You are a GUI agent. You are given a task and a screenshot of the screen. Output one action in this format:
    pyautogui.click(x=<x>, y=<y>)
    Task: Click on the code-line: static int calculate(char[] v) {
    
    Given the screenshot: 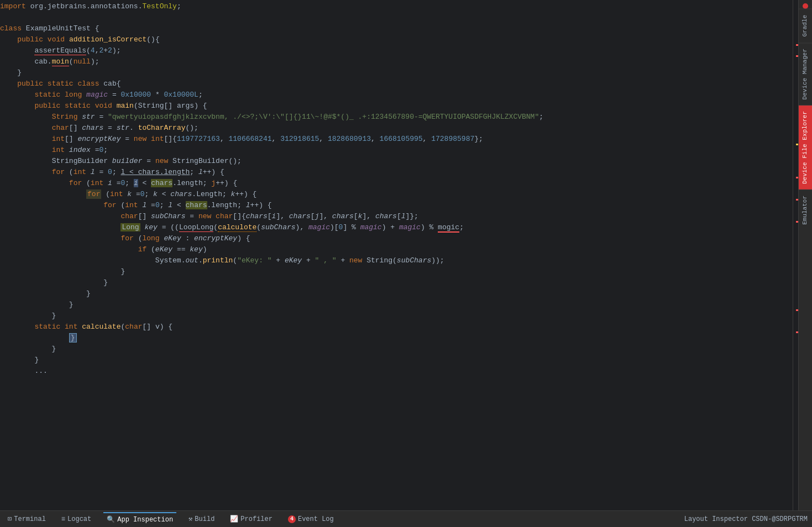 What is the action you would take?
    pyautogui.click(x=396, y=328)
    